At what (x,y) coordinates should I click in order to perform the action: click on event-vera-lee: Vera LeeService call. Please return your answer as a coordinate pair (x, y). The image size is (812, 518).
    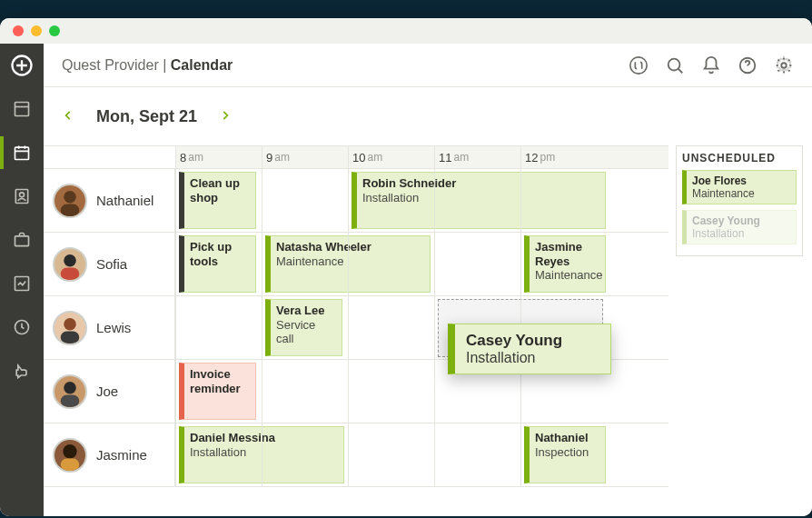
    Looking at the image, I should click on (303, 327).